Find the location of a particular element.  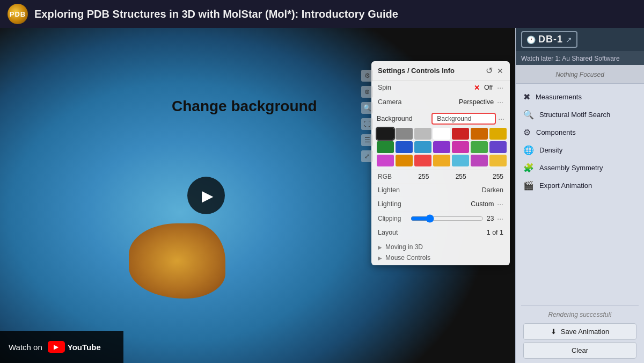

settings-panel: Settings / Controls Info ↺ ✕ Spin ✕ Off … is located at coordinates (441, 163).